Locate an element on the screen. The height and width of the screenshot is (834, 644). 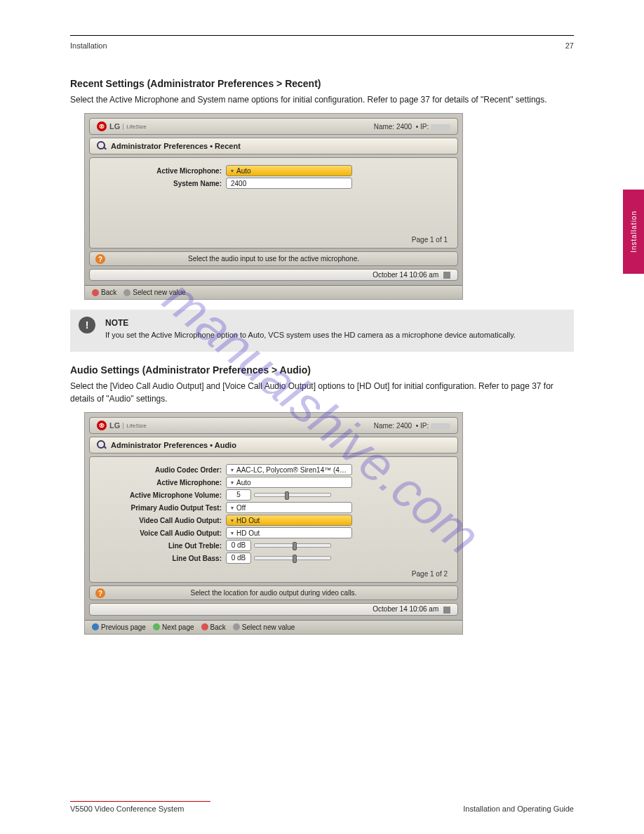
treble-label: Line Out Treble: is located at coordinates (163, 546).